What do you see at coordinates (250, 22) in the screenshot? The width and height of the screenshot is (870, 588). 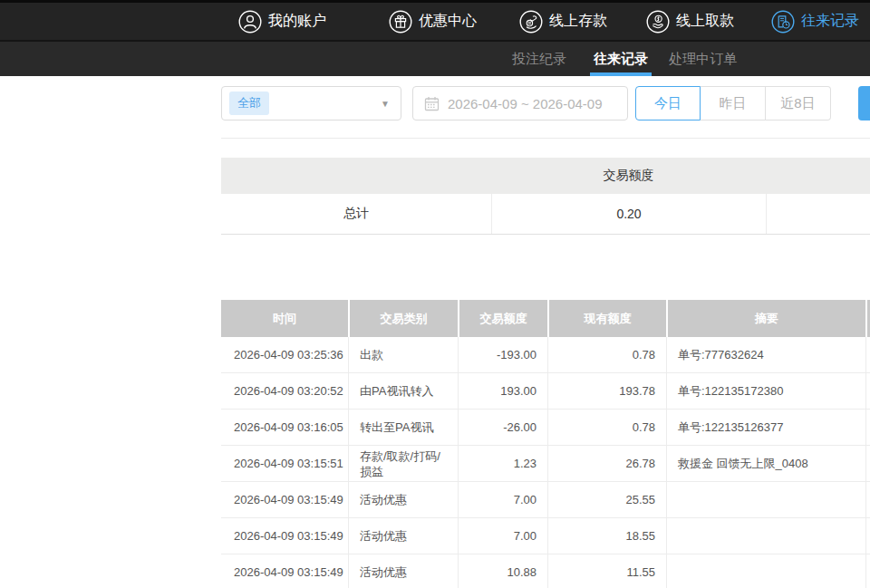 I see `account-icon` at bounding box center [250, 22].